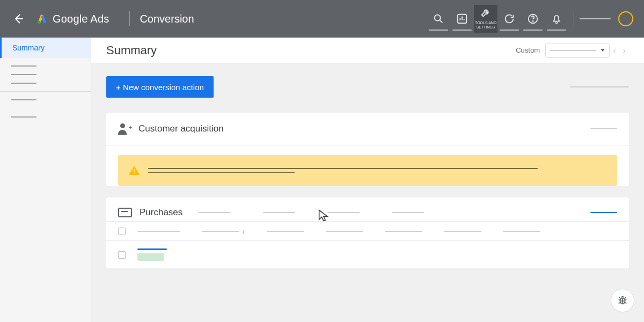  What do you see at coordinates (122, 231) in the screenshot?
I see `select-all-checkbox` at bounding box center [122, 231].